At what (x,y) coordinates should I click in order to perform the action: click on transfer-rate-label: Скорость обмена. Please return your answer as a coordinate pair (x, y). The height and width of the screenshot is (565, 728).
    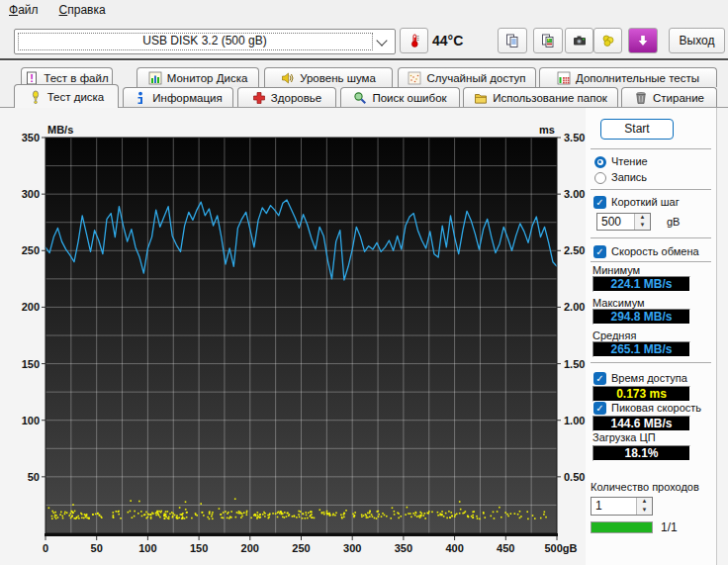
    Looking at the image, I should click on (655, 251).